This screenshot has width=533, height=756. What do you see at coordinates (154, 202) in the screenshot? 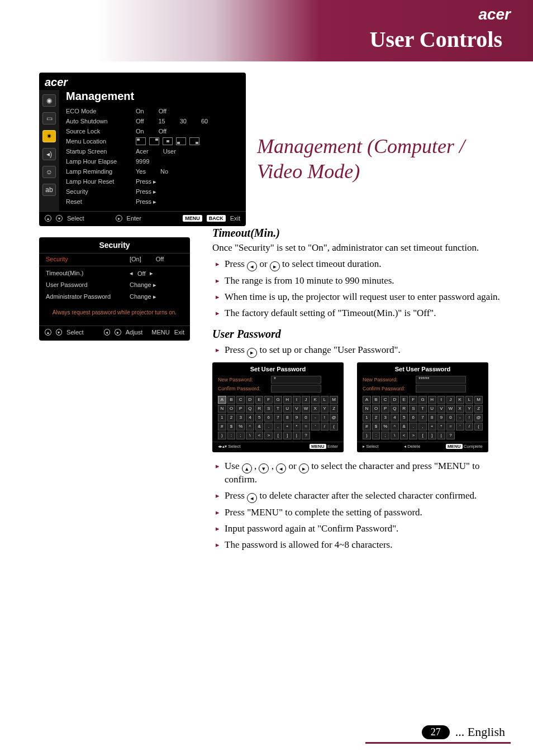
I see `osd-row-reset: ResetPress ▸` at bounding box center [154, 202].